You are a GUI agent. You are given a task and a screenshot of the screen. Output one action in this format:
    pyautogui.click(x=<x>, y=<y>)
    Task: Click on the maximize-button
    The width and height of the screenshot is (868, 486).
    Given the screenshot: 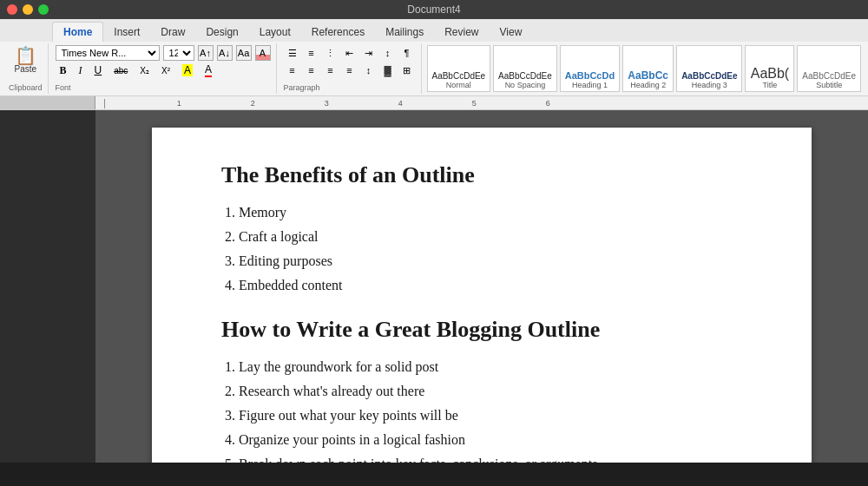 What is the action you would take?
    pyautogui.click(x=43, y=10)
    